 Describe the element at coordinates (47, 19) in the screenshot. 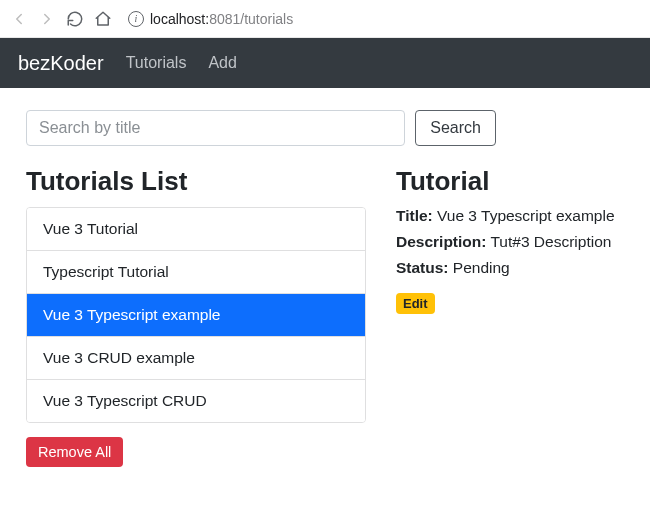

I see `forward-button` at that location.